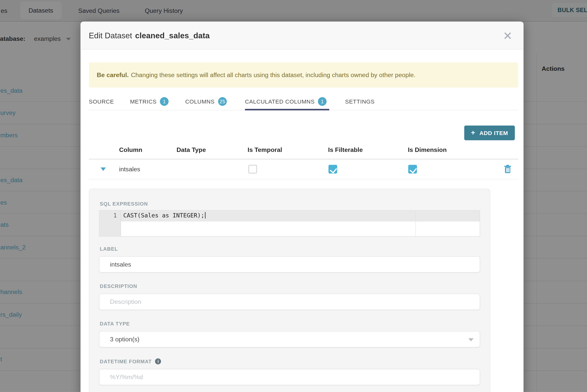 The image size is (587, 392). I want to click on modal-header: Edit Dataset cleaned_sales_data, so click(302, 36).